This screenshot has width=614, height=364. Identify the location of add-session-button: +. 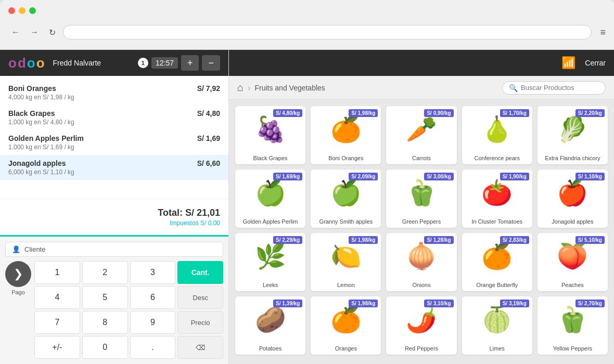
(190, 63).